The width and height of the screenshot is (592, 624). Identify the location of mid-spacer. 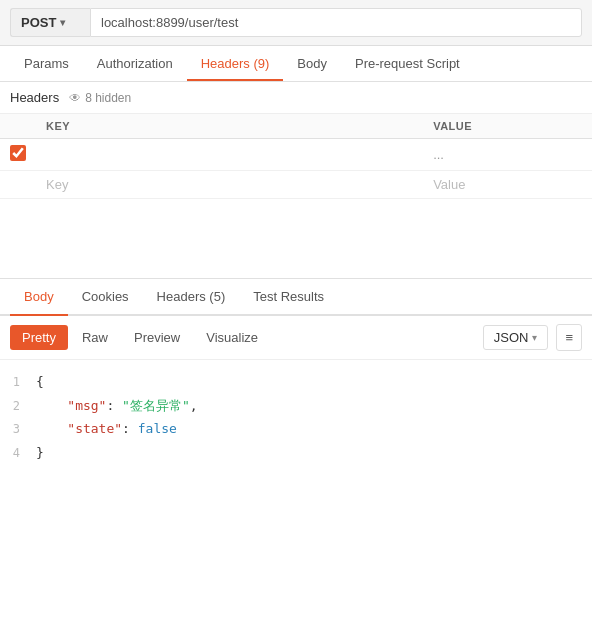
(296, 239).